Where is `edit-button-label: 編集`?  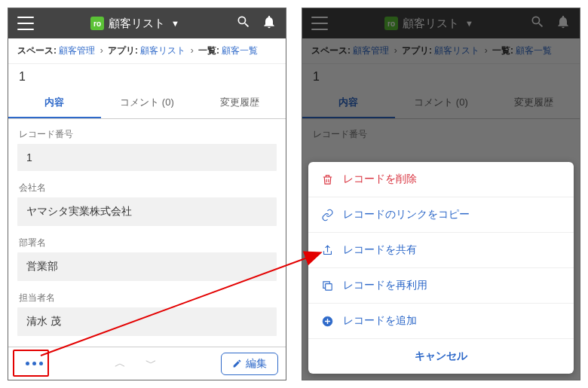
edit-button-label: 編集 is located at coordinates (256, 364).